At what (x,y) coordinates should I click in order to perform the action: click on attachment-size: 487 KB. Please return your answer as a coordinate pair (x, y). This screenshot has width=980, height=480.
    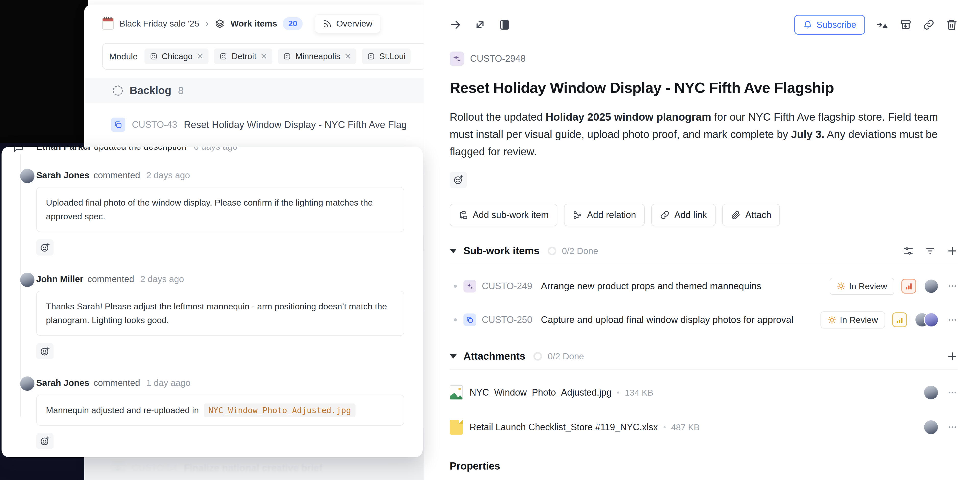
    Looking at the image, I should click on (686, 427).